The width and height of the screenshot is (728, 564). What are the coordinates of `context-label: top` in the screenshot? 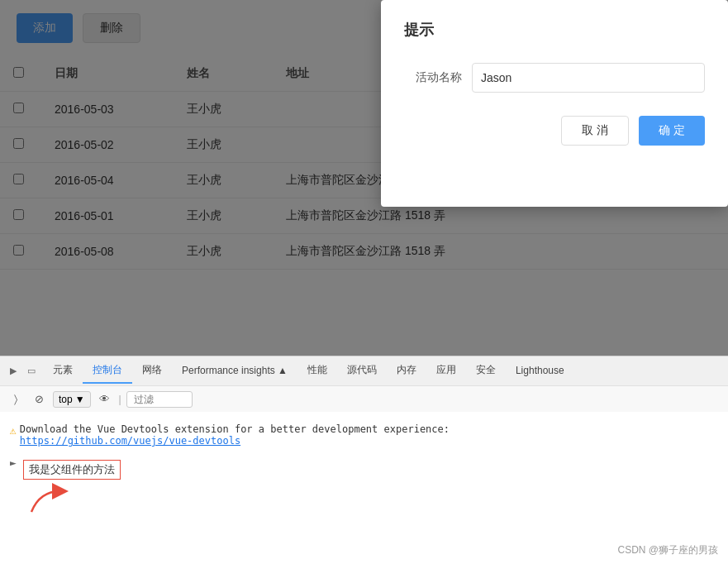 It's located at (66, 399).